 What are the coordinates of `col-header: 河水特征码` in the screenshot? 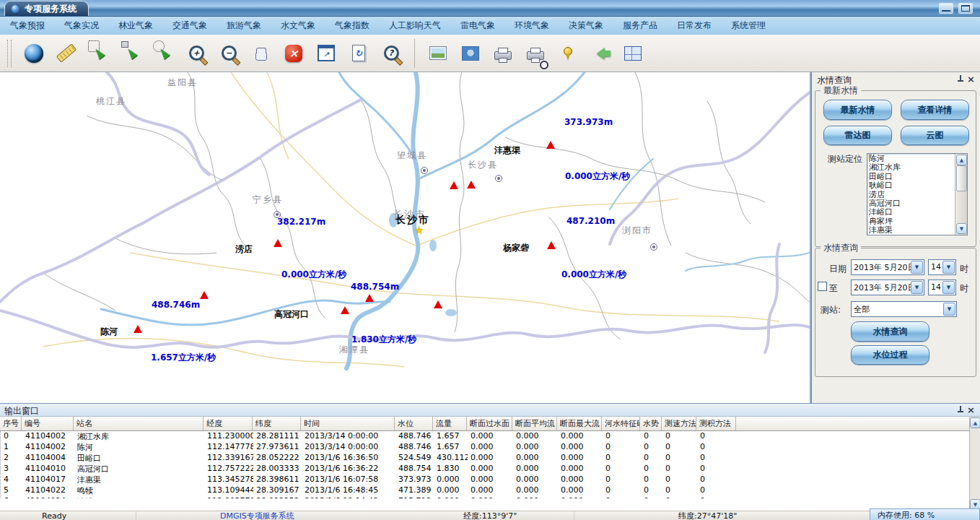 It's located at (621, 423).